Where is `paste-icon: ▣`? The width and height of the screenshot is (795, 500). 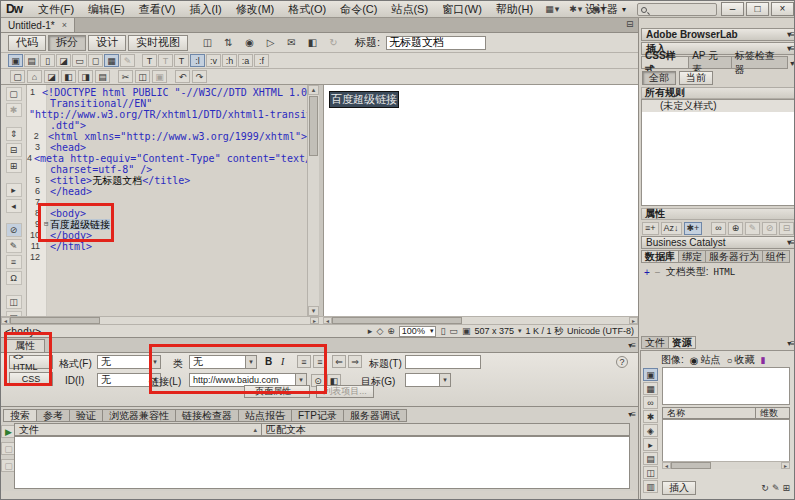
paste-icon: ▣ is located at coordinates (160, 76).